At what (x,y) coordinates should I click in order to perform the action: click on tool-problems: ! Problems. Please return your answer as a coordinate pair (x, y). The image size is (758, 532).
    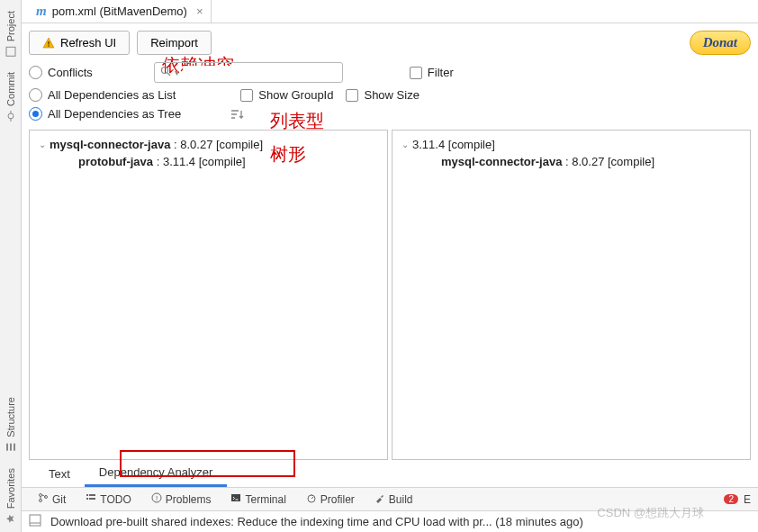
    Looking at the image, I should click on (182, 499).